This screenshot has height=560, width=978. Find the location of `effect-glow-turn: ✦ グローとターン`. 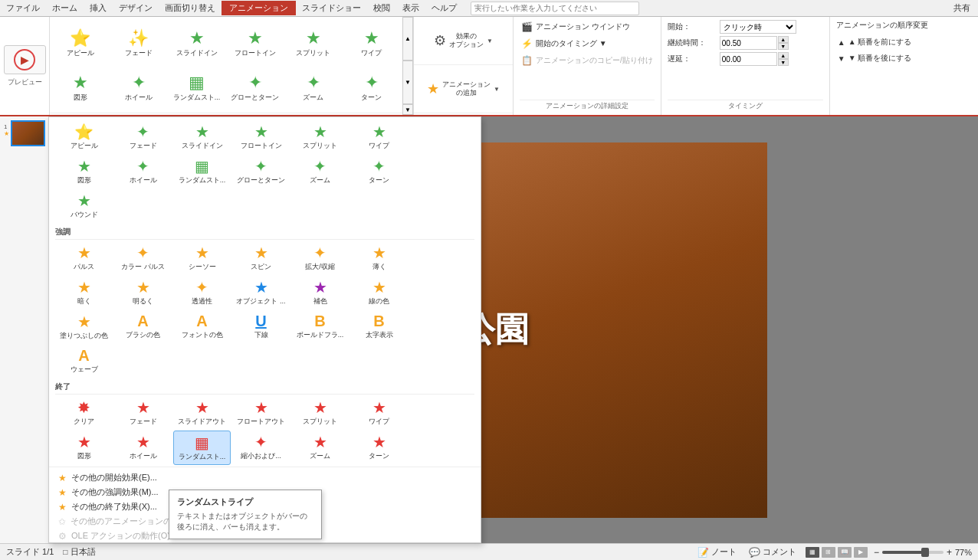

effect-glow-turn: ✦ グローとターン is located at coordinates (254, 87).